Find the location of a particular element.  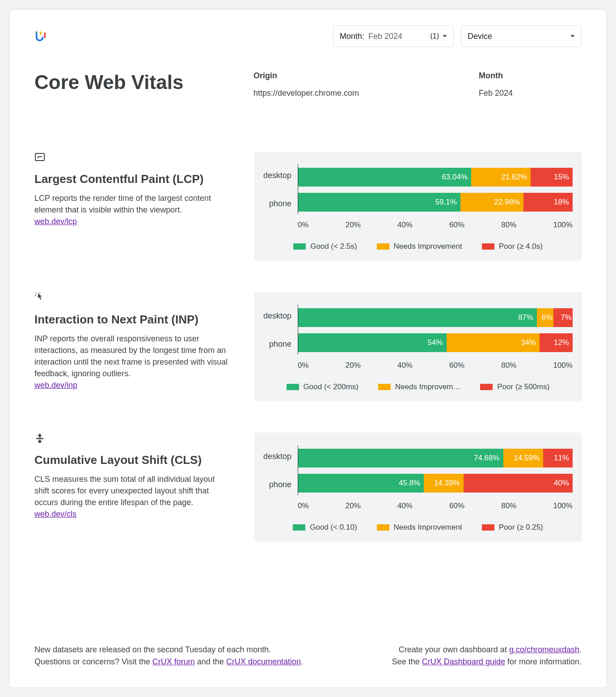

footer-release-note: New datasets are released on the second … is located at coordinates (169, 650).